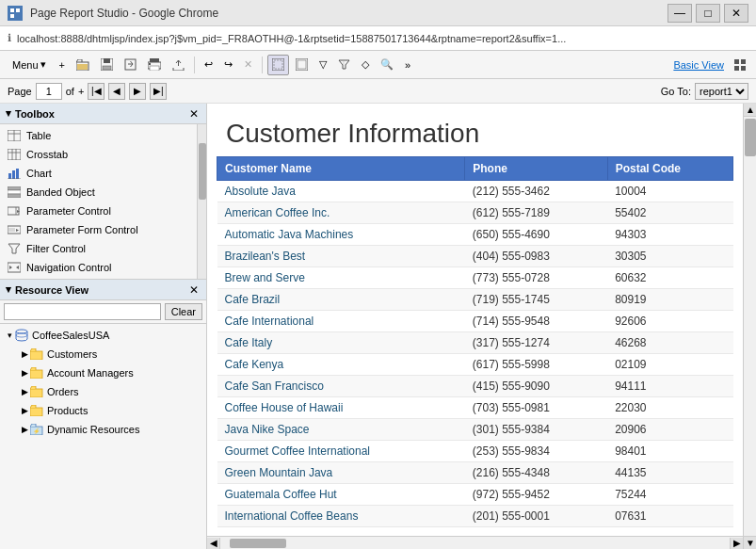 The width and height of the screenshot is (756, 549). What do you see at coordinates (341, 322) in the screenshot?
I see `cell-name: Cafe International` at bounding box center [341, 322].